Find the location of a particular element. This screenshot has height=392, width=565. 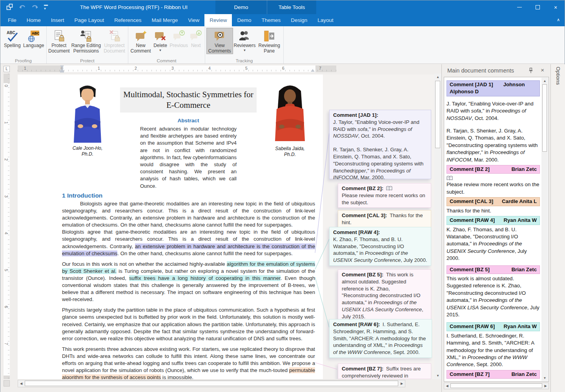

abstract-heading: Abstract is located at coordinates (188, 121).